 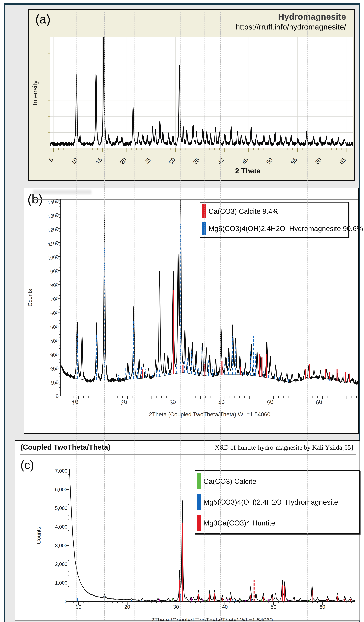 What do you see at coordinates (274, 211) in the screenshot?
I see `legend-row-calcite: Ca(CO3) Calcite 9.4%` at bounding box center [274, 211].